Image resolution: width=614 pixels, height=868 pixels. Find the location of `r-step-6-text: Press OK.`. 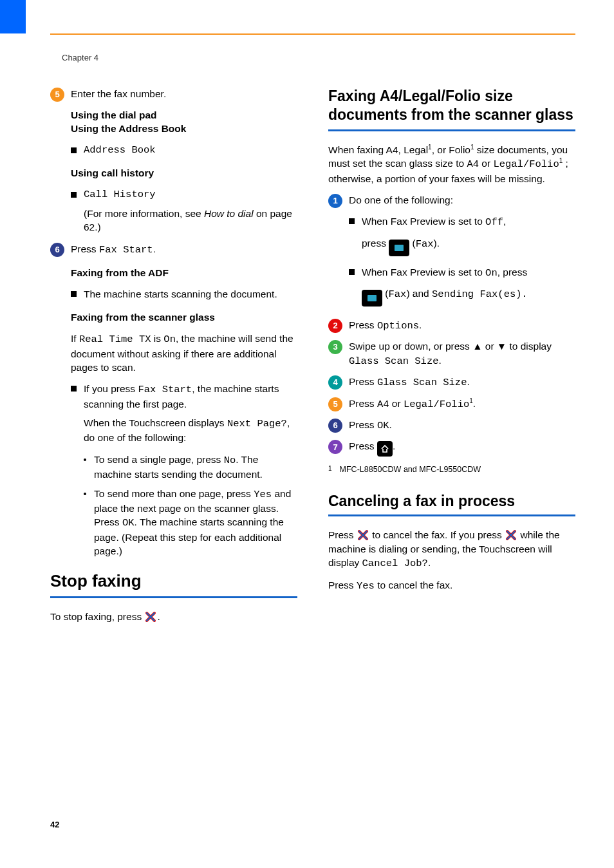

r-step-6-text: Press OK. is located at coordinates (462, 425).